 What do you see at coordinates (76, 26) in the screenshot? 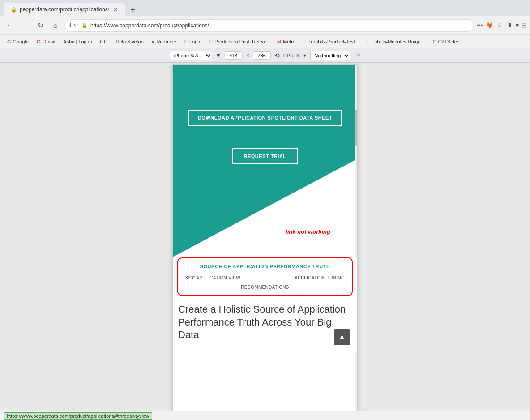
I see `shield-icon: 🛡` at bounding box center [76, 26].